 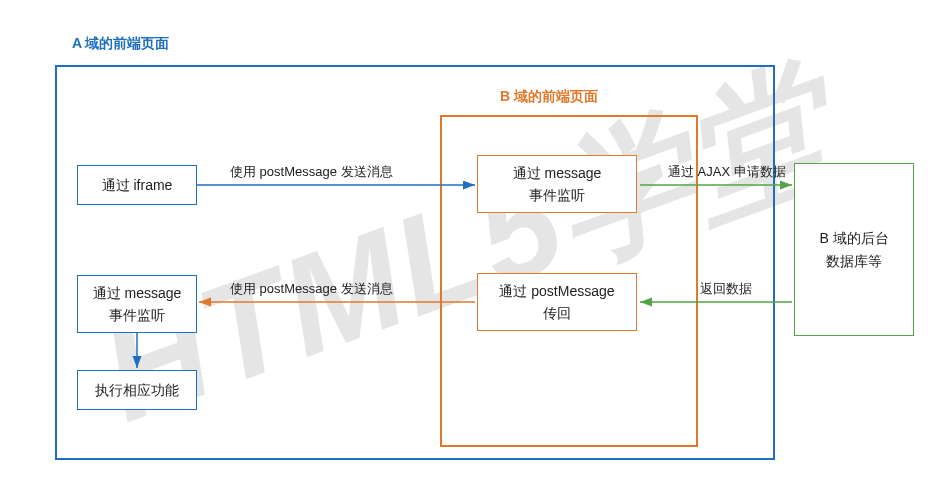 What do you see at coordinates (557, 302) in the screenshot?
I see `b-post-back-box: 通过 postMessage 传回` at bounding box center [557, 302].